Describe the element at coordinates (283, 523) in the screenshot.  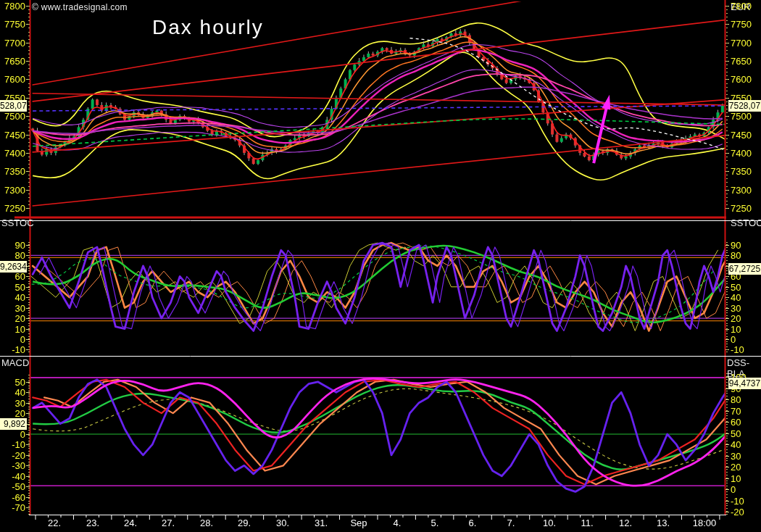
I see `x-axis-label: 30.` at that location.